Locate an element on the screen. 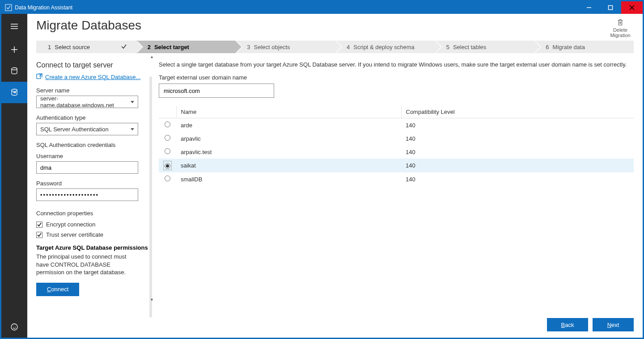 The height and width of the screenshot is (339, 644). feedback-button is located at coordinates (14, 327).